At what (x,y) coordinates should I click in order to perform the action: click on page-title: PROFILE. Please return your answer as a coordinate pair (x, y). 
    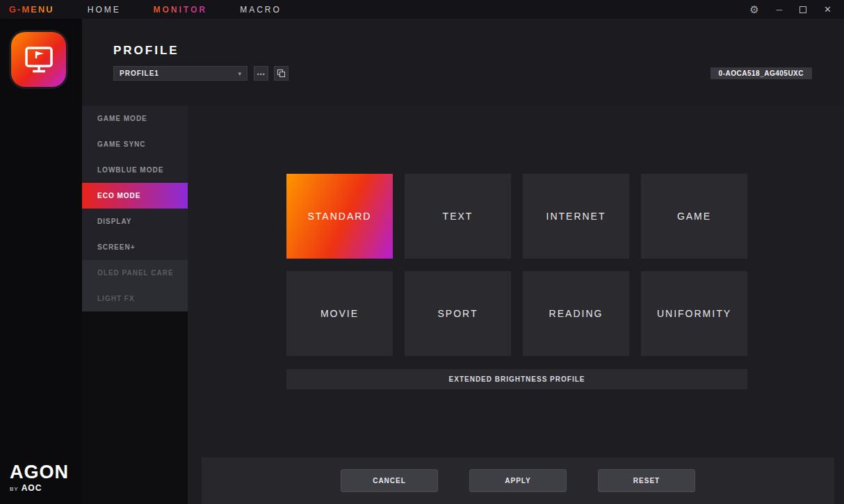
    Looking at the image, I should click on (146, 51).